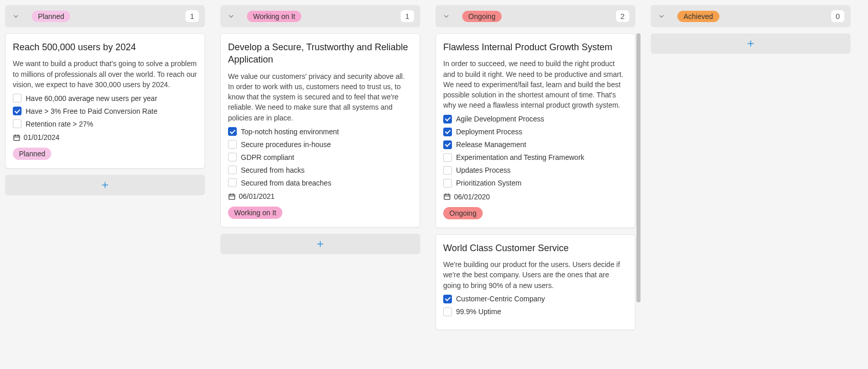  What do you see at coordinates (320, 157) in the screenshot?
I see `card-checklist: Top-notch hosting environmentSecure proc…` at bounding box center [320, 157].